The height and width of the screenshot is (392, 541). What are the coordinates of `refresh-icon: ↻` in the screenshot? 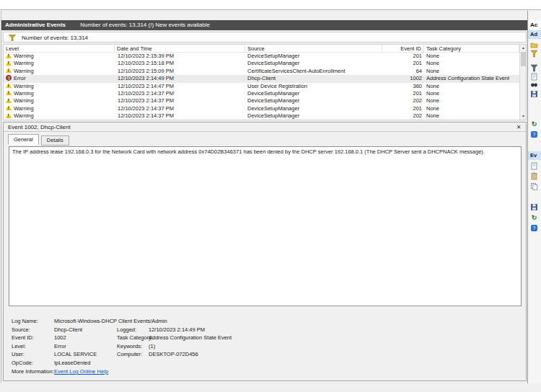 It's located at (534, 124).